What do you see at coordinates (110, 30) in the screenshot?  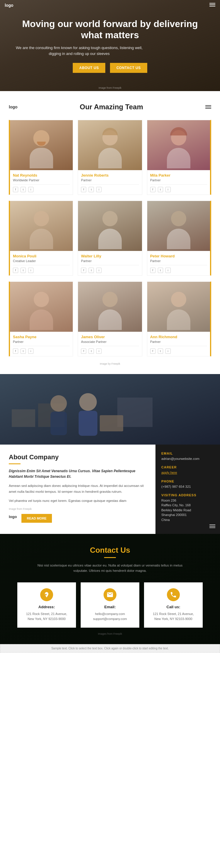 I see `hero-title: Moving our world forward by delivering w…` at bounding box center [110, 30].